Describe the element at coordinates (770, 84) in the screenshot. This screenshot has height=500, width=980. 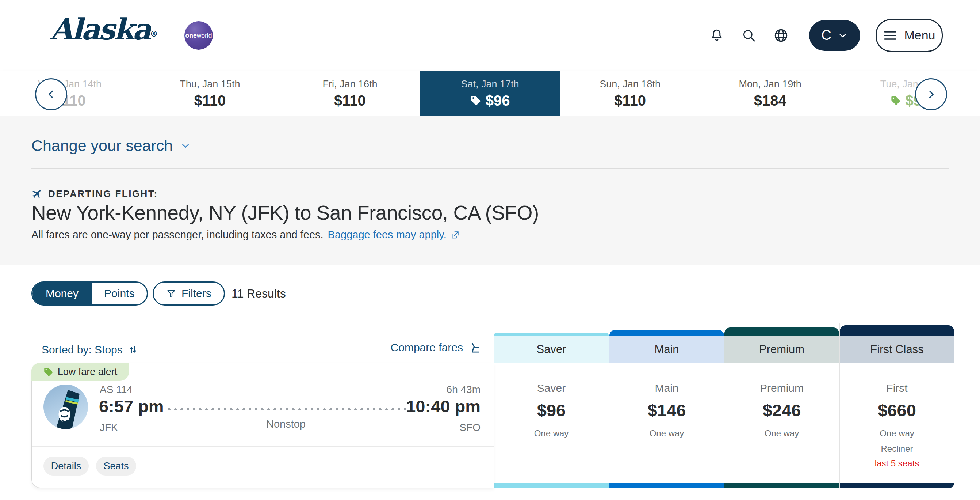
I see `date-label: Mon, Jan 19th` at that location.